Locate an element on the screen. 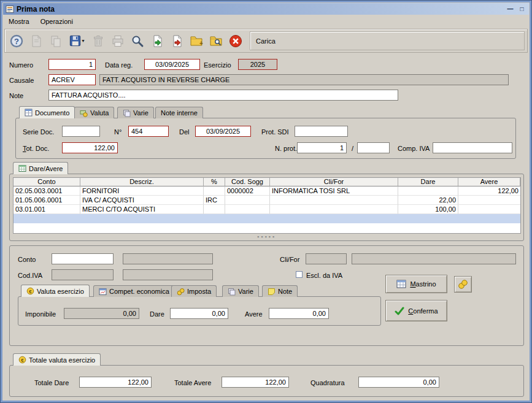  conto-label: Conto is located at coordinates (27, 259).